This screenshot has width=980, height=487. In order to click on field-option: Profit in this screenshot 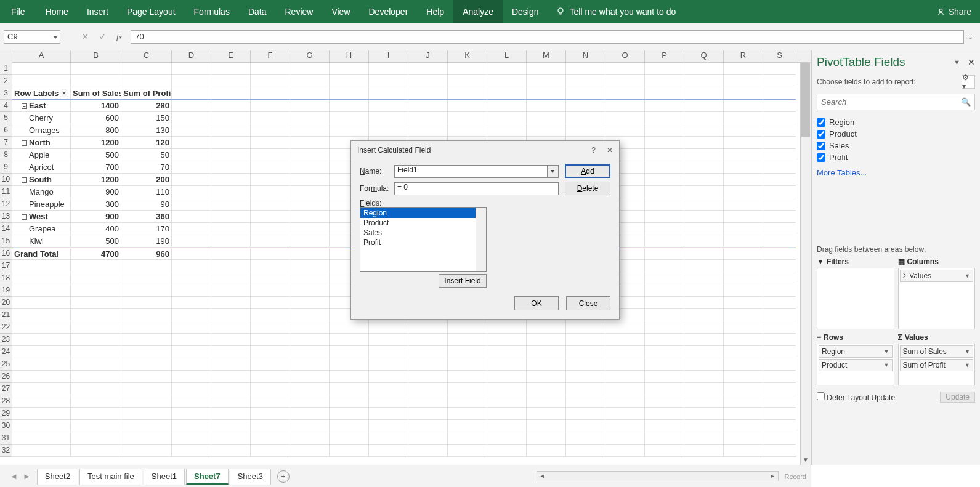, I will do `click(423, 243)`.